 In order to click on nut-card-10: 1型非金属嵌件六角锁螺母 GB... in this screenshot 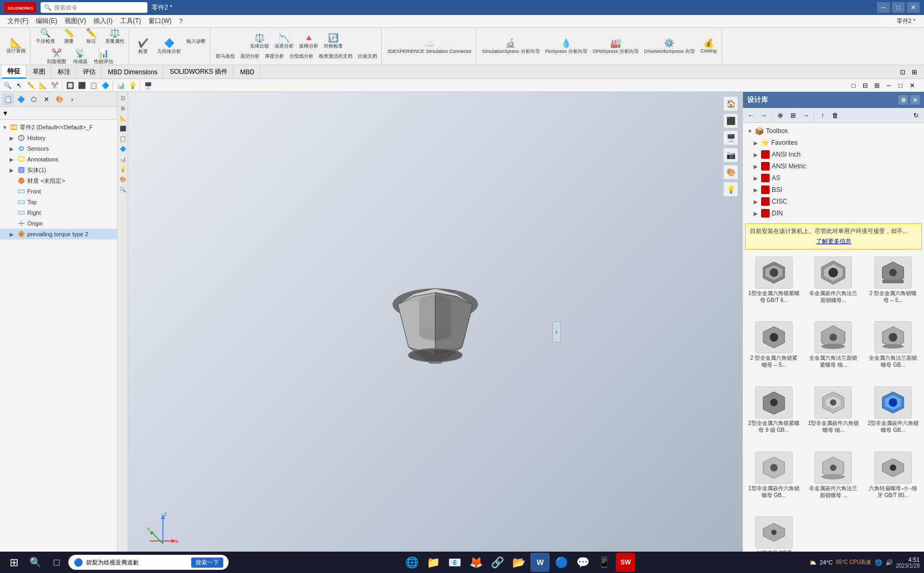, I will do `click(774, 481)`.